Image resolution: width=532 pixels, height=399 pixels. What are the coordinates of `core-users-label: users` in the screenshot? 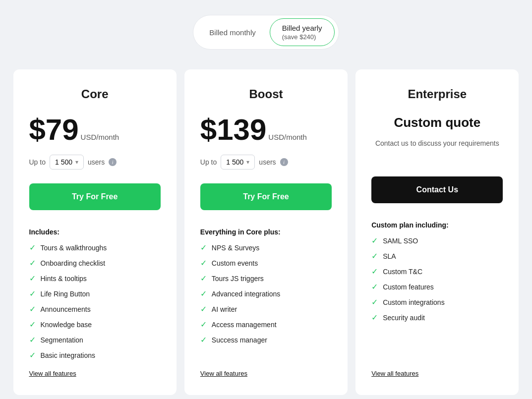 It's located at (96, 162).